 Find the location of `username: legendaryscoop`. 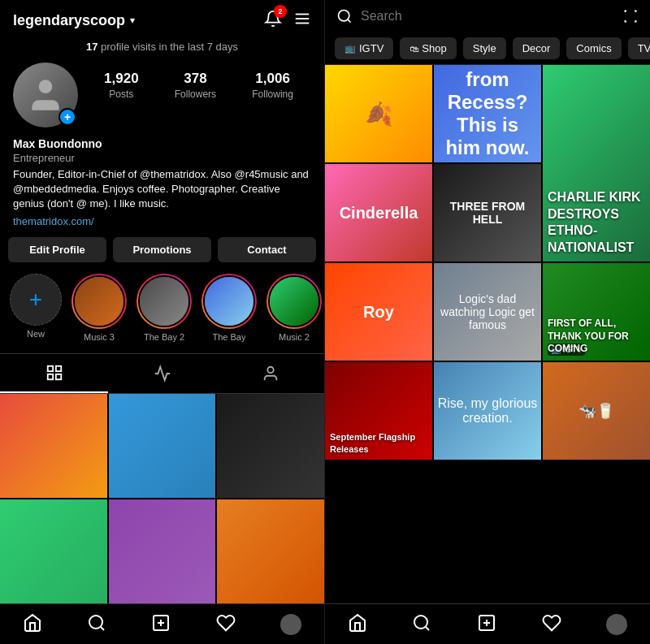

username: legendaryscoop is located at coordinates (69, 21).